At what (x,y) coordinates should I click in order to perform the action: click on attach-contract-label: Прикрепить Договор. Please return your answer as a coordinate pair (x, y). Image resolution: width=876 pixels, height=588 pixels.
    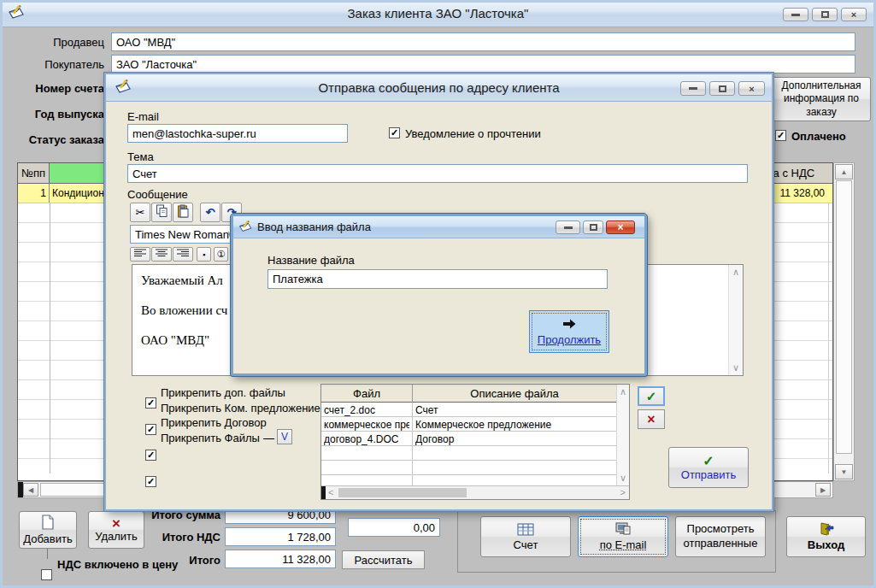
    Looking at the image, I should click on (214, 422).